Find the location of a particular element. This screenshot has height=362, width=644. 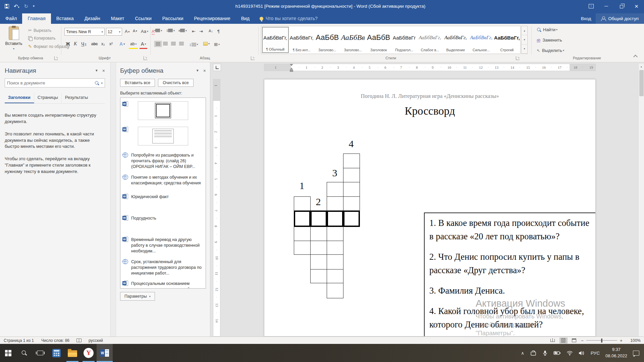

format-painter-button: ✎Формат по образцу is located at coordinates (49, 46).